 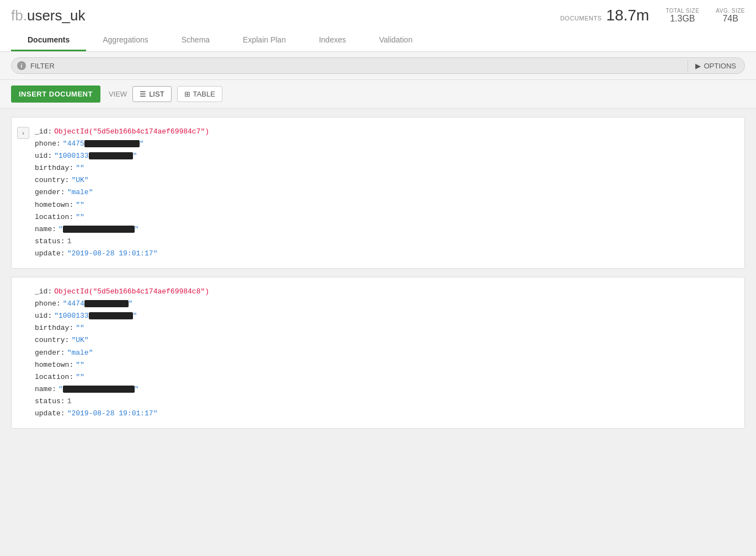 What do you see at coordinates (200, 94) in the screenshot?
I see `table-view-button: ⊞ TABLE` at bounding box center [200, 94].